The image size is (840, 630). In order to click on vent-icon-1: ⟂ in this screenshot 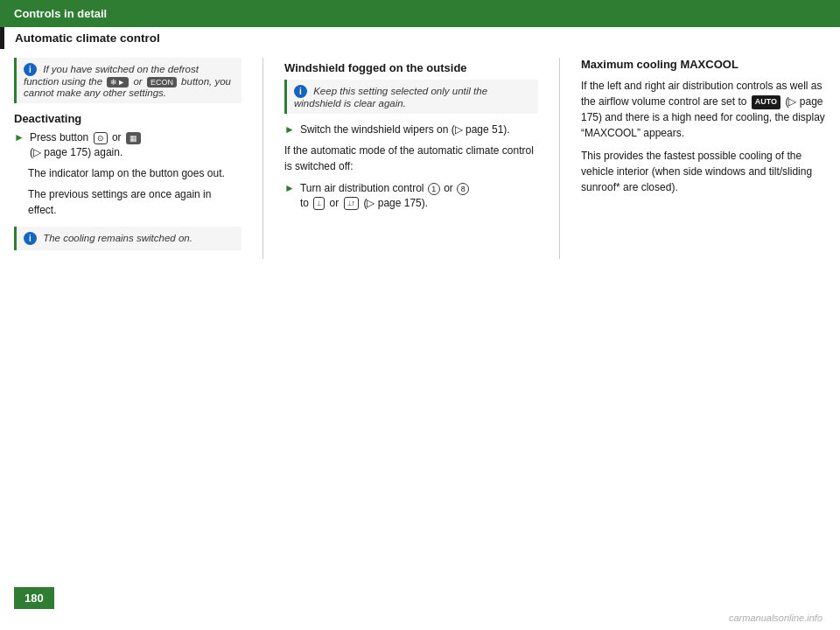, I will do `click(318, 203)`.